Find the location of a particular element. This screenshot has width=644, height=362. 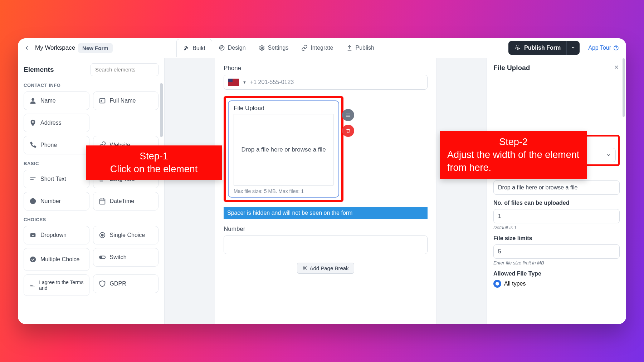

element-singlechoice: Single Choice is located at coordinates (126, 235).